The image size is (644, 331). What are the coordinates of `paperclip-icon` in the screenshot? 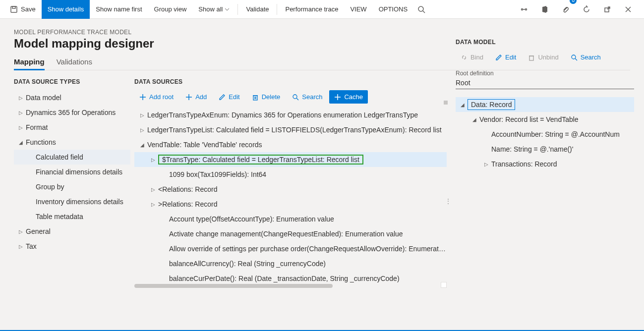 It's located at (566, 9).